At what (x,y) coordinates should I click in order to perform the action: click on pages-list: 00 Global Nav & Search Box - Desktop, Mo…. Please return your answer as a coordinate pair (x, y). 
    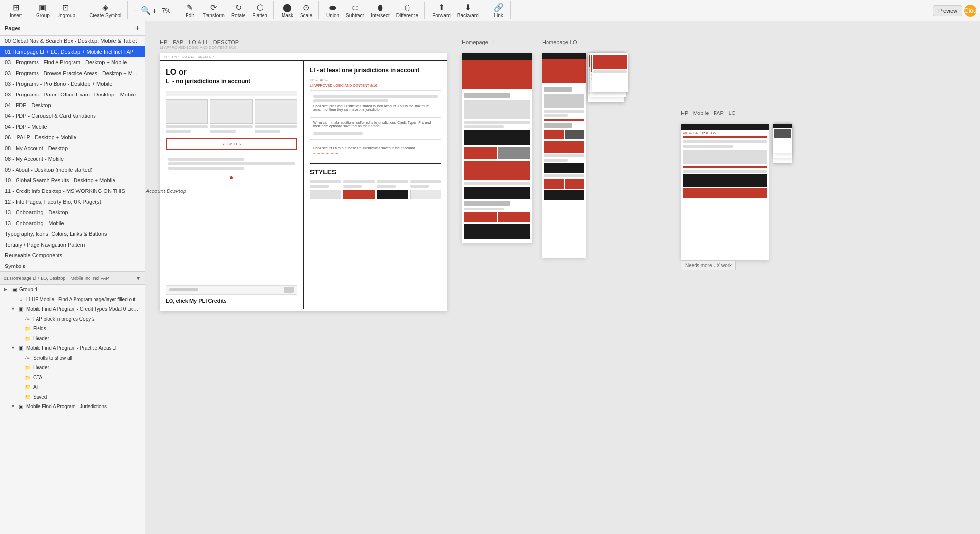
    Looking at the image, I should click on (72, 153).